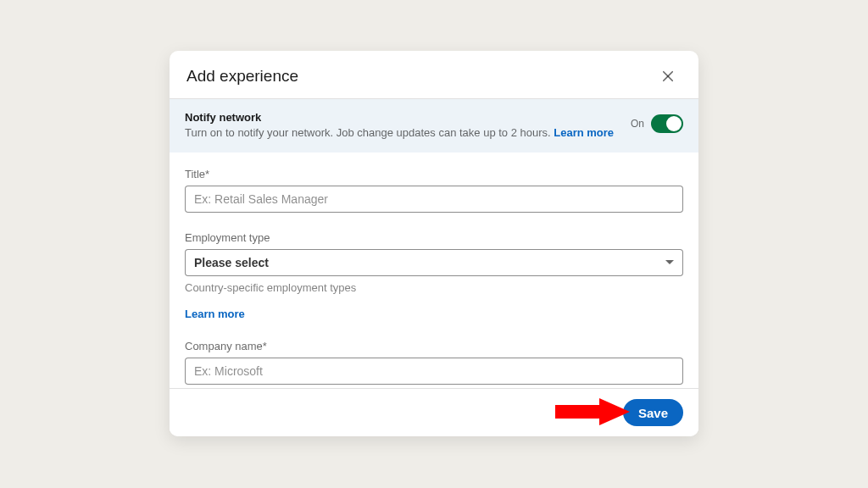 This screenshot has height=488, width=868. I want to click on save-button: Save, so click(653, 413).